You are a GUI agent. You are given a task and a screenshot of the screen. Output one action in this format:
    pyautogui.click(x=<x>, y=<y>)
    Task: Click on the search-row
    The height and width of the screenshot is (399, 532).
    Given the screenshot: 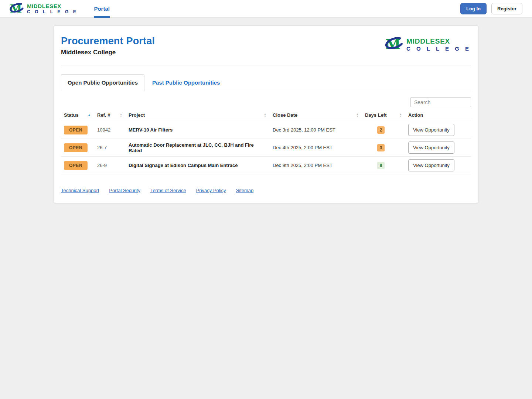 What is the action you would take?
    pyautogui.click(x=266, y=100)
    